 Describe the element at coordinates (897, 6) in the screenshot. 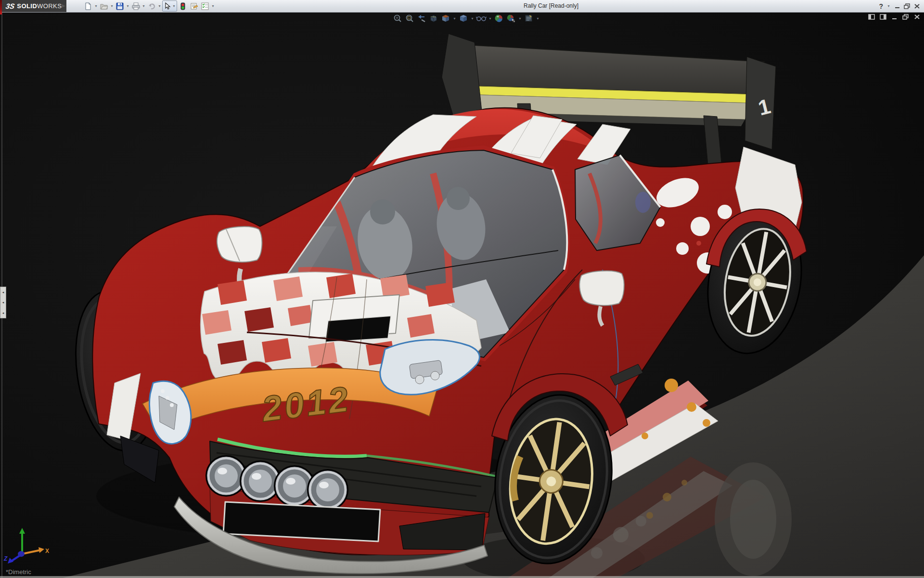

I see `minimize-button` at that location.